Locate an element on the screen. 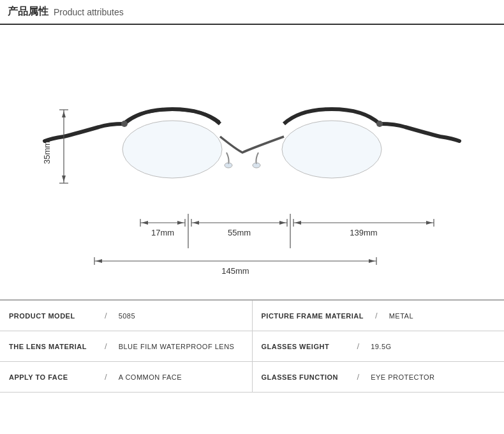 This screenshot has width=504, height=434. spec-value-left-1: BLUE FILM WATERPROOF LENS is located at coordinates (181, 347).